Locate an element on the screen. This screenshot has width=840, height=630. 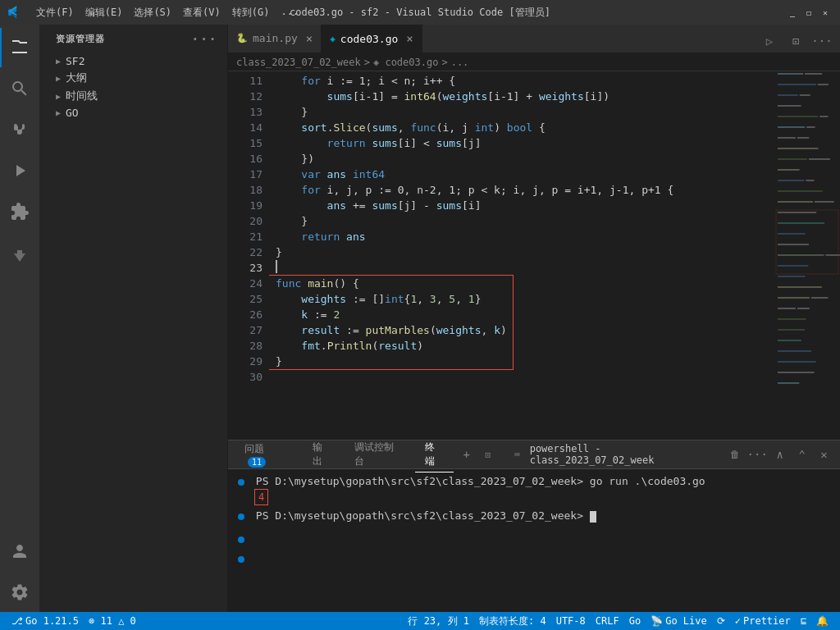
tab-mainpy: 🐍 main.py × is located at coordinates (275, 39).